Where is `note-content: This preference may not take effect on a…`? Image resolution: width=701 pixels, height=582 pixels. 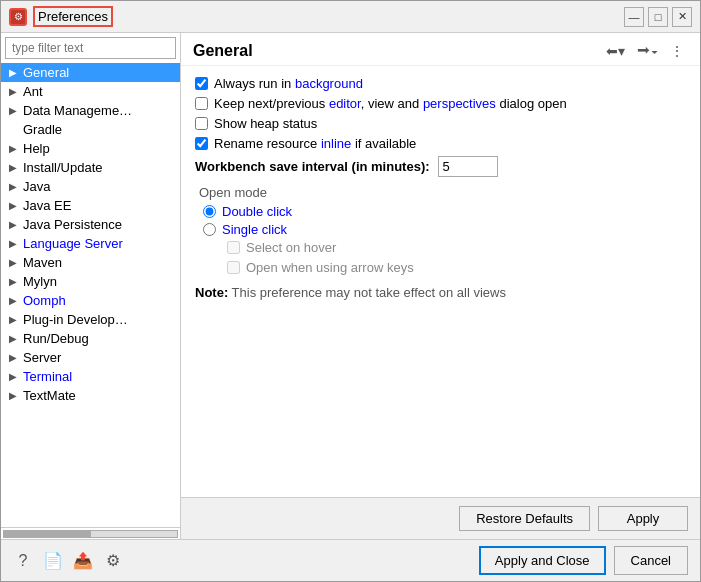
note-content: This preference may not take effect on a… is located at coordinates (369, 292).